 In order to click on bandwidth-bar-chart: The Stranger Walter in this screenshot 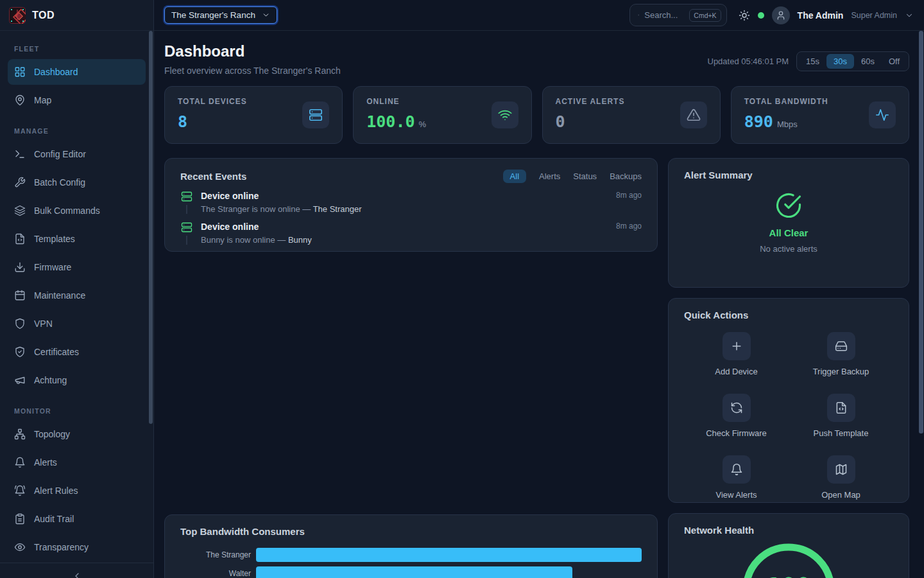, I will do `click(411, 563)`.